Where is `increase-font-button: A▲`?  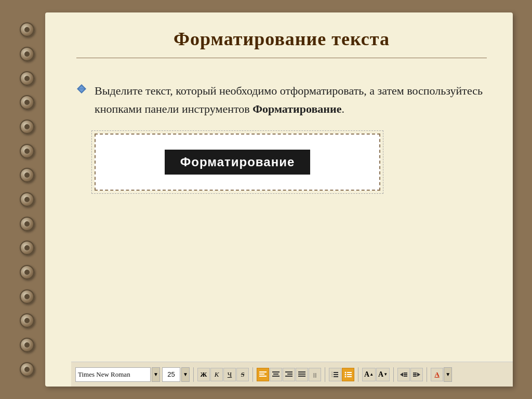
increase-font-button: A▲ is located at coordinates (369, 375).